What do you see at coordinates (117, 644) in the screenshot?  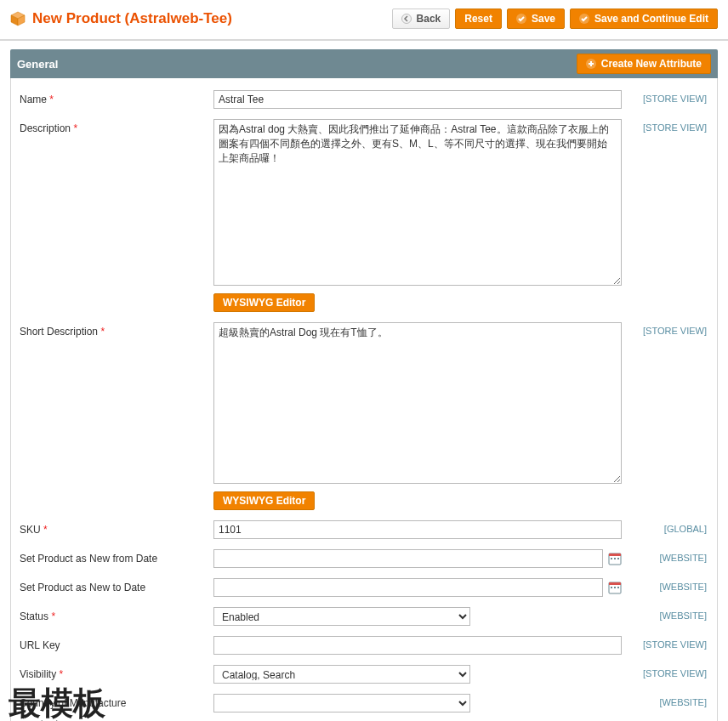 I see `label-url-key: URL Key` at bounding box center [117, 644].